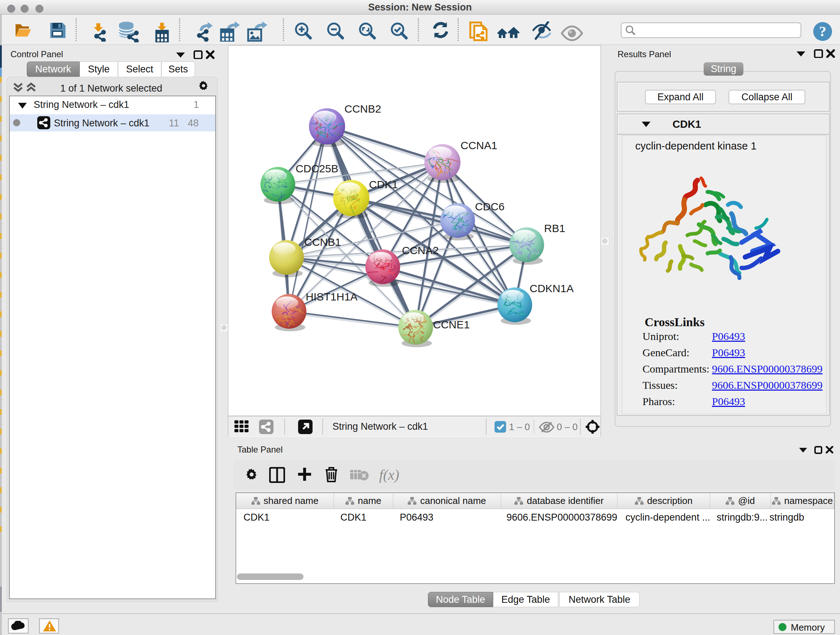 The height and width of the screenshot is (635, 840). Describe the element at coordinates (332, 296) in the screenshot. I see `svg-text: HIST1H1A` at that location.